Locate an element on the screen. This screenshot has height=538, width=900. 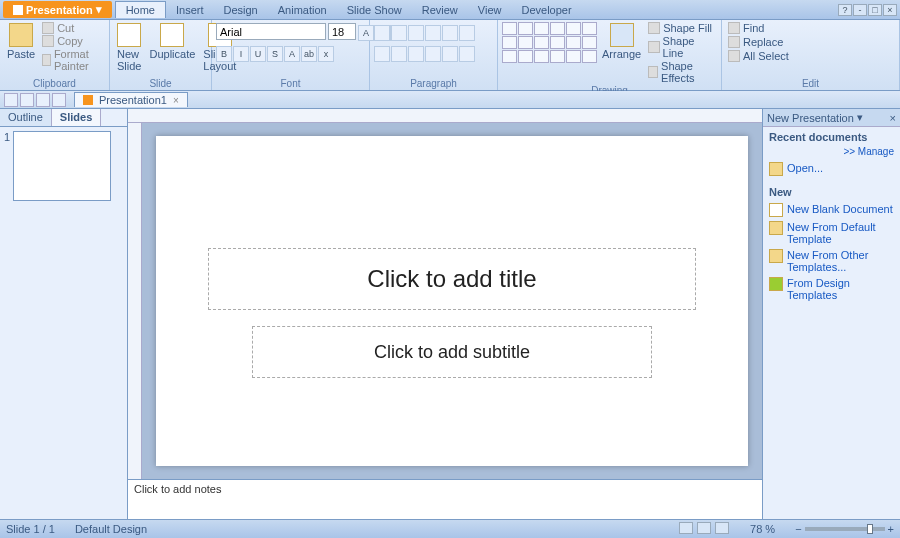
format-painter-icon is located at coordinates (46, 60).